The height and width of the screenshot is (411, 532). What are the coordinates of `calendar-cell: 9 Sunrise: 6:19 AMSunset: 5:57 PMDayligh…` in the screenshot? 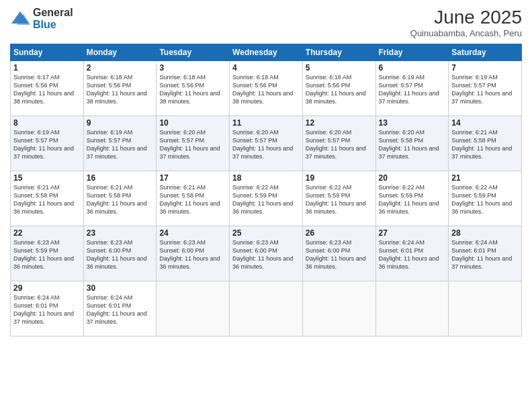 It's located at (120, 144).